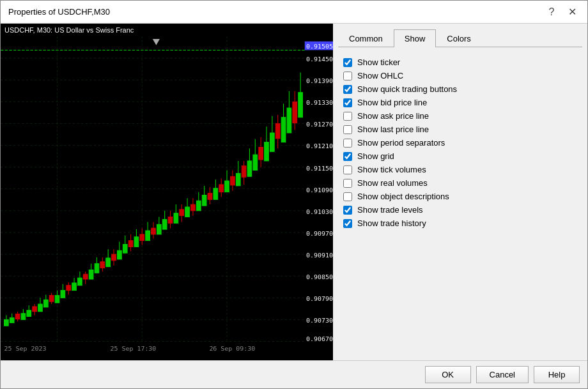 This screenshot has width=588, height=389. Describe the element at coordinates (348, 103) in the screenshot. I see `checkbox-show-bid-price` at that location.